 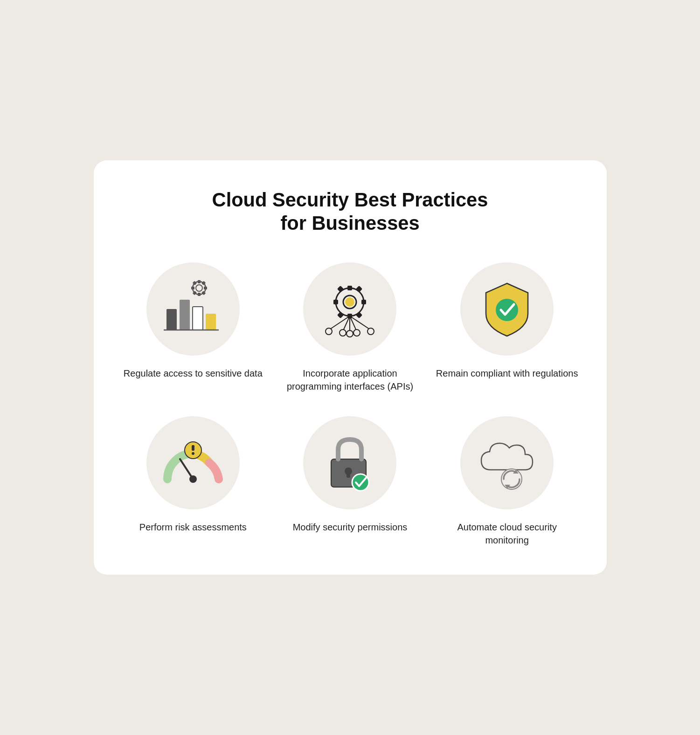 I want to click on item-incorporate-apis: Incorporate application programming inte…, so click(x=350, y=328).